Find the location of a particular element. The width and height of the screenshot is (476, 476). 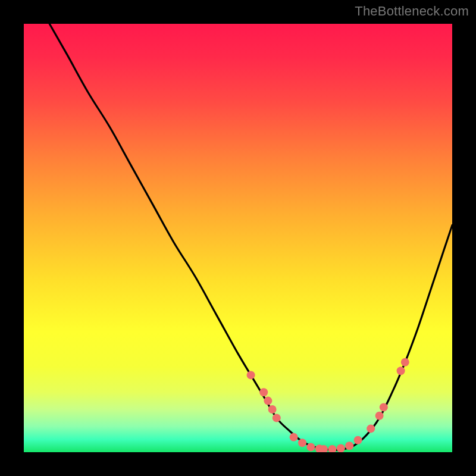

highlight-dots is located at coordinates (328, 405).